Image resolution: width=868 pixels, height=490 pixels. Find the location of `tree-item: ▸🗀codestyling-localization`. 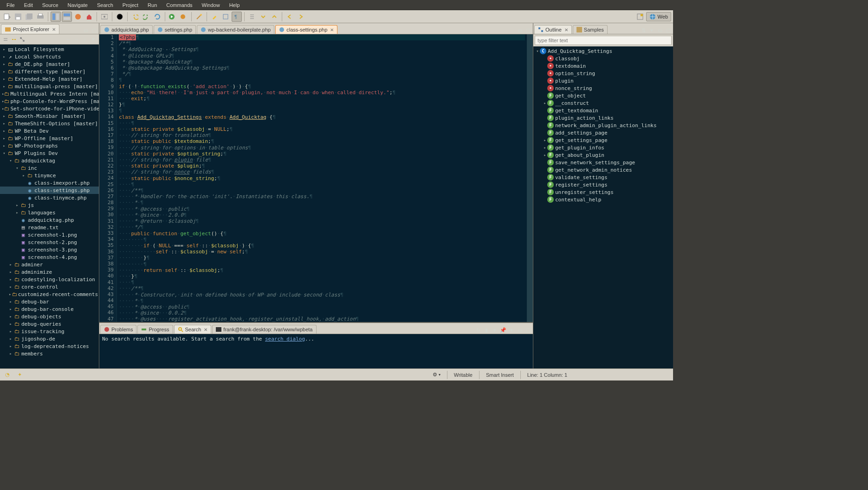

tree-item: ▸🗀codestyling-localization is located at coordinates (49, 279).